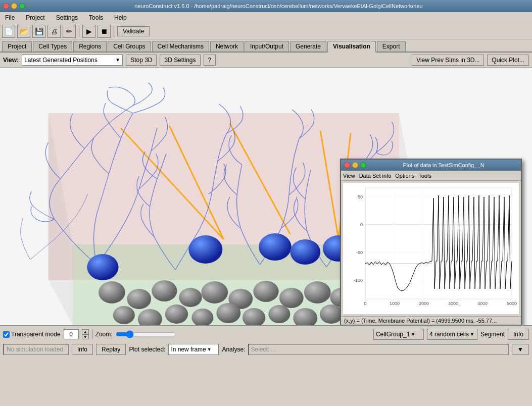 This screenshot has height=406, width=532. Describe the element at coordinates (85, 337) in the screenshot. I see `value-down-button: ▼` at that location.